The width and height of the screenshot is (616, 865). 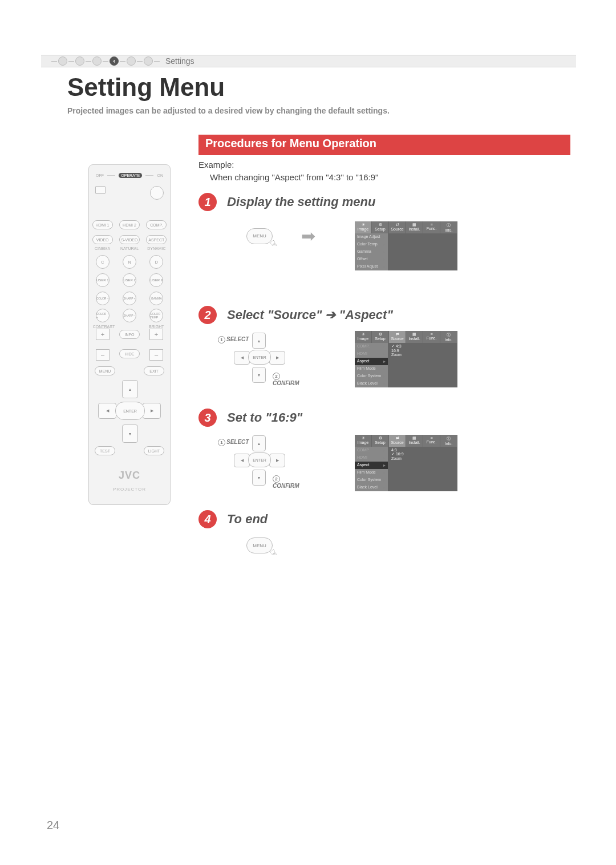 I want to click on dpad-down: ▼, so click(x=130, y=434).